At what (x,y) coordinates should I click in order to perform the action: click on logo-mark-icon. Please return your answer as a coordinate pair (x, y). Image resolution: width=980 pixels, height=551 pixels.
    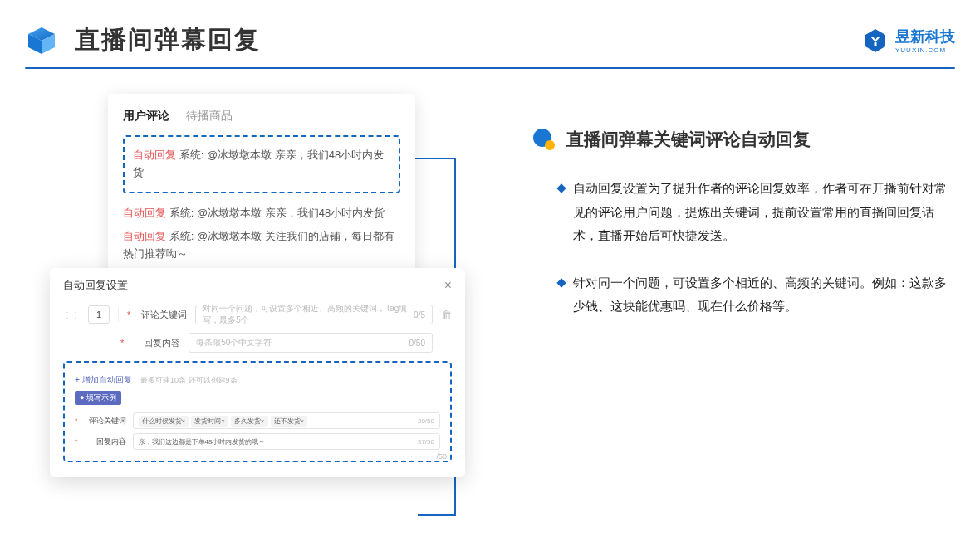
    Looking at the image, I should click on (875, 41).